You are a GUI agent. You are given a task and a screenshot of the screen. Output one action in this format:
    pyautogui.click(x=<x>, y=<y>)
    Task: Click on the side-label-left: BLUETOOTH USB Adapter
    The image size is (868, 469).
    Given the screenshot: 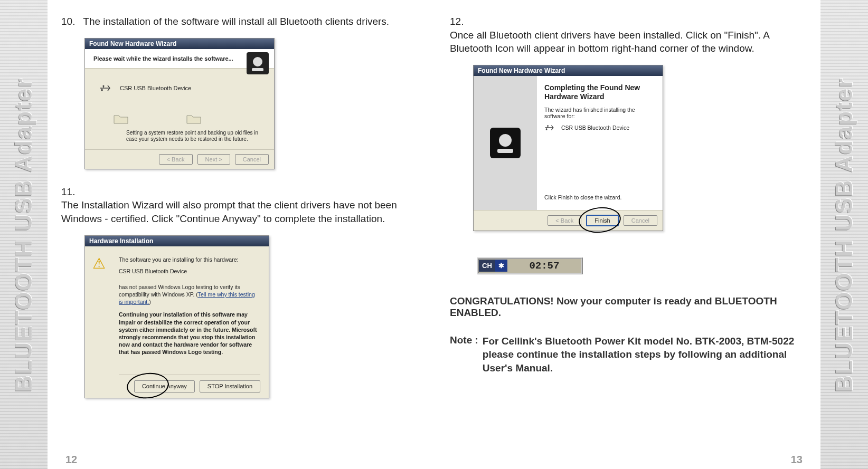 What is the action you would take?
    pyautogui.click(x=24, y=234)
    